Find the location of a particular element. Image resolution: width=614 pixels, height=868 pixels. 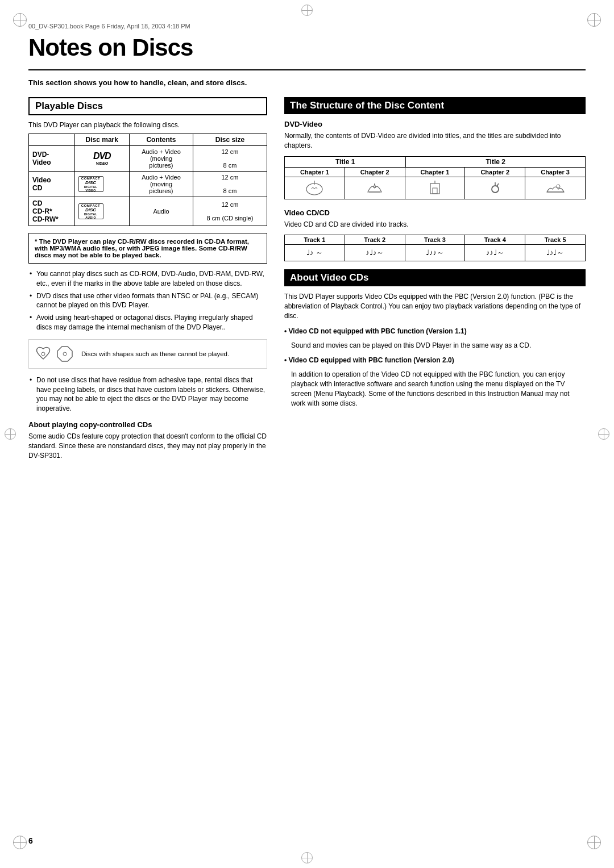

pbc-v1-bullet: • Video CD not equipped with PBC functio… is located at coordinates (435, 332).